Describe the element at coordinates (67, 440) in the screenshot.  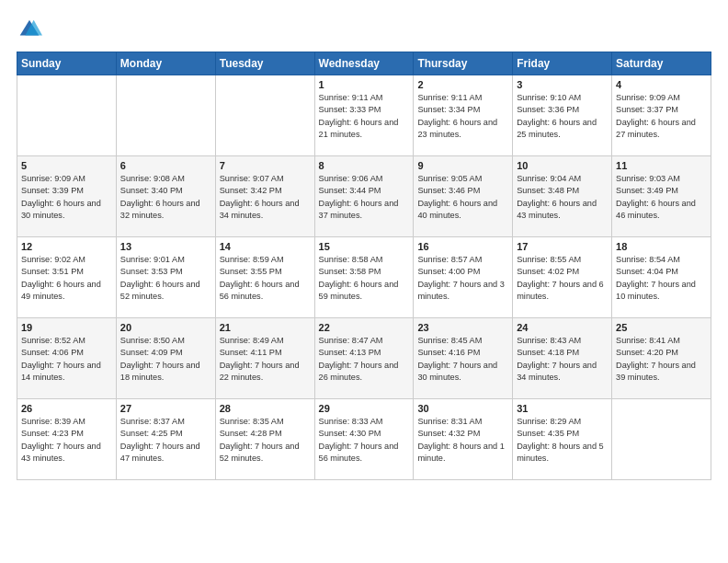
I see `calendar-cell: 26Sunrise: 8:39 AM Sunset: 4:23 PM Dayli…` at that location.